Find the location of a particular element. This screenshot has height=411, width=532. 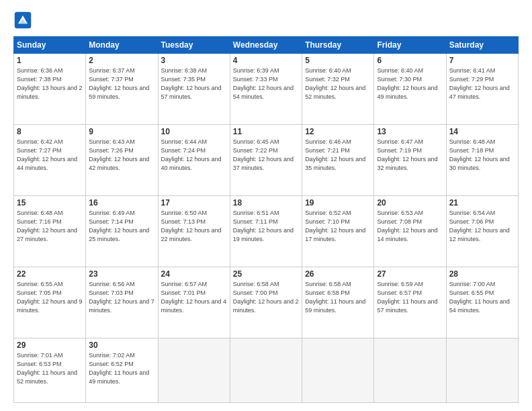

day-number: 9 is located at coordinates (122, 132).